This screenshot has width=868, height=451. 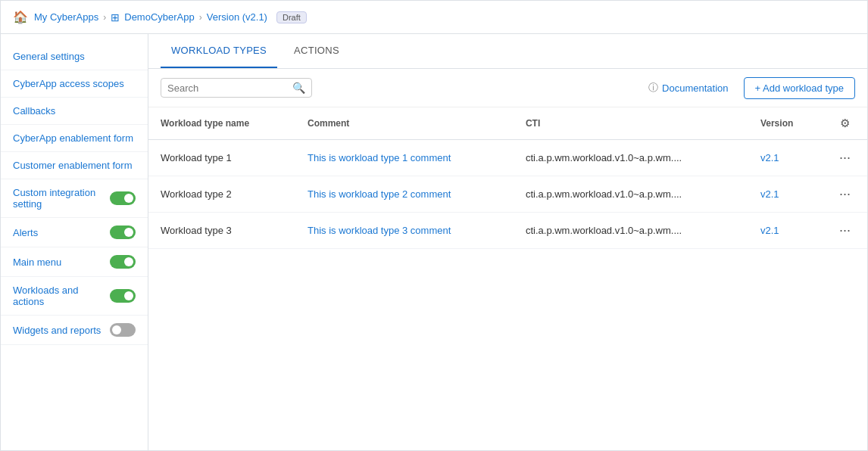 I want to click on table-settings-button: ⚙, so click(x=845, y=123).